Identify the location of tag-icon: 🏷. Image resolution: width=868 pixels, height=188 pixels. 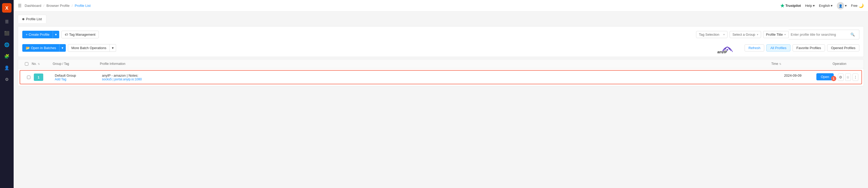
(66, 34).